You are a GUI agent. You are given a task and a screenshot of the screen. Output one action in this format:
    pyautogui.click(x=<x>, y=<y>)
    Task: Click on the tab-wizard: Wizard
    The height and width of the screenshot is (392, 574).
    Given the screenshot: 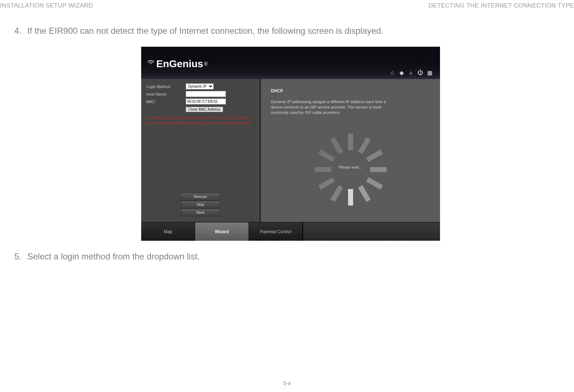 What is the action you would take?
    pyautogui.click(x=222, y=231)
    